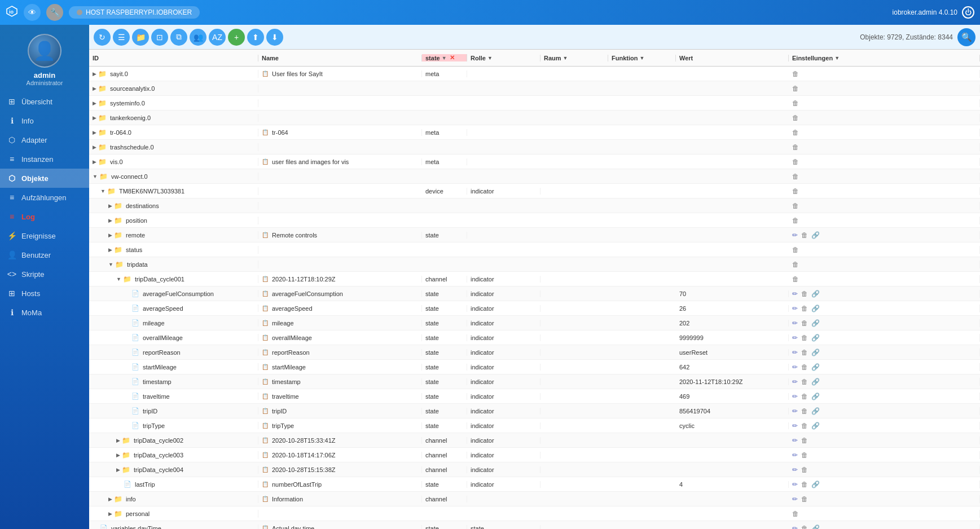 The image size is (980, 529). I want to click on table-row: ▼📁TM8EK6NW7L3039381deviceindicator🗑, so click(535, 191).